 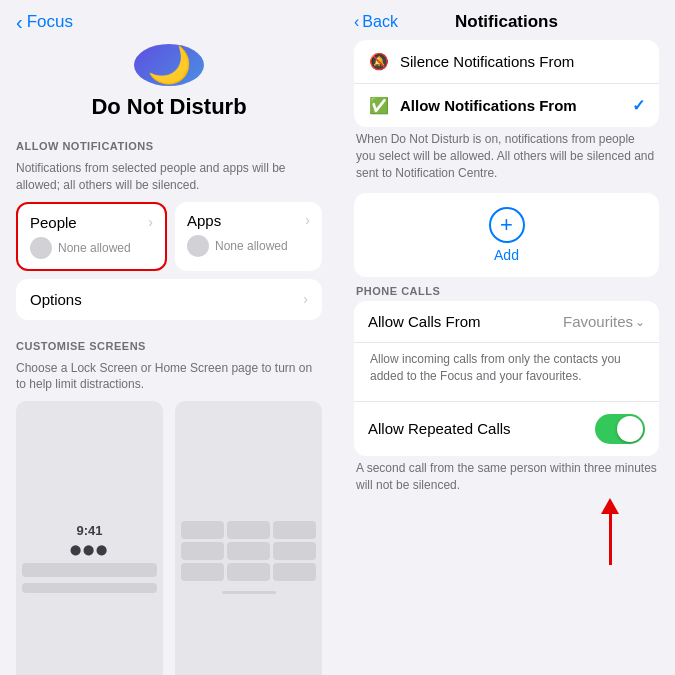 I want to click on allow-calls-value: Favourites ⌄, so click(x=604, y=322).